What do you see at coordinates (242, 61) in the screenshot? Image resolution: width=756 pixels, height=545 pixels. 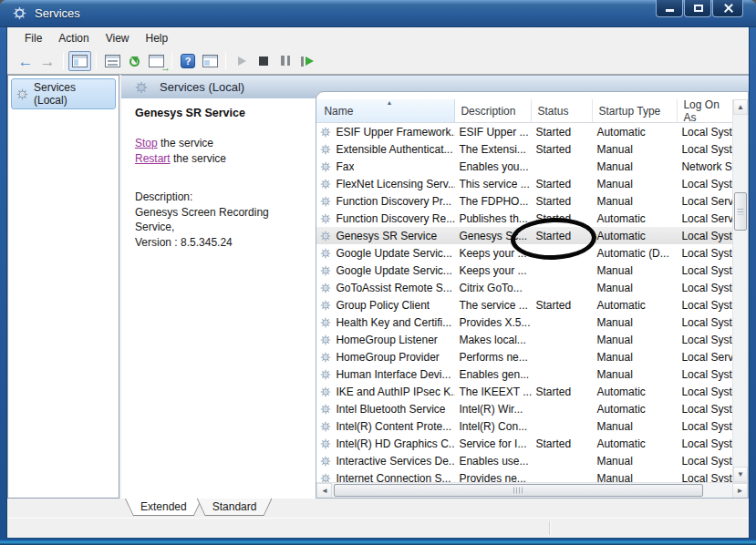 I see `start-service-button` at bounding box center [242, 61].